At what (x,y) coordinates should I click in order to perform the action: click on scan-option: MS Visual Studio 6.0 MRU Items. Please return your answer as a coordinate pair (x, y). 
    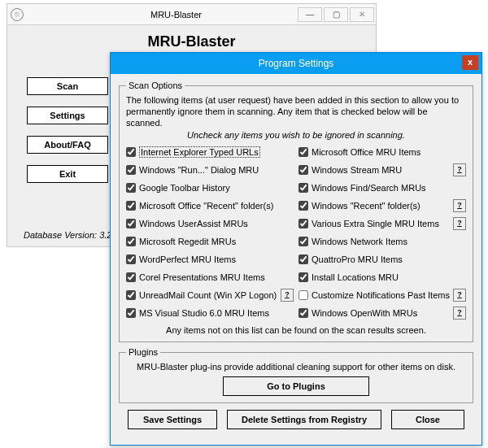
    Looking at the image, I should click on (210, 313).